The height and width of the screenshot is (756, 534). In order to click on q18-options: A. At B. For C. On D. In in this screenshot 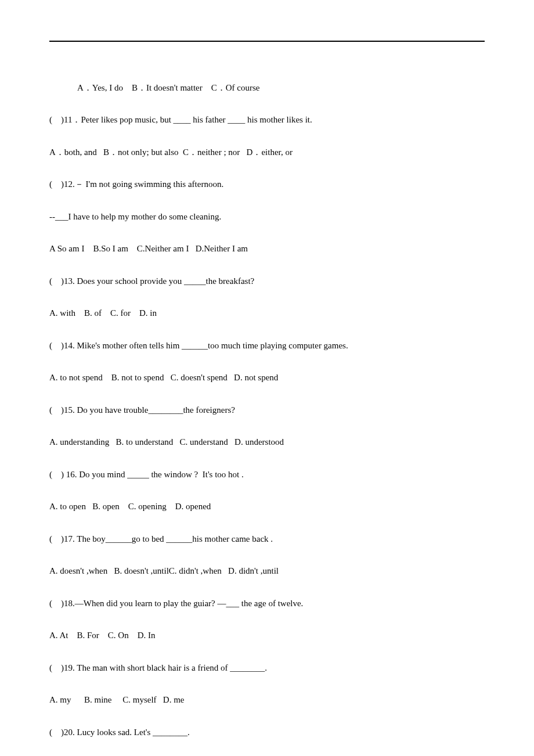, I will do `click(267, 636)`.